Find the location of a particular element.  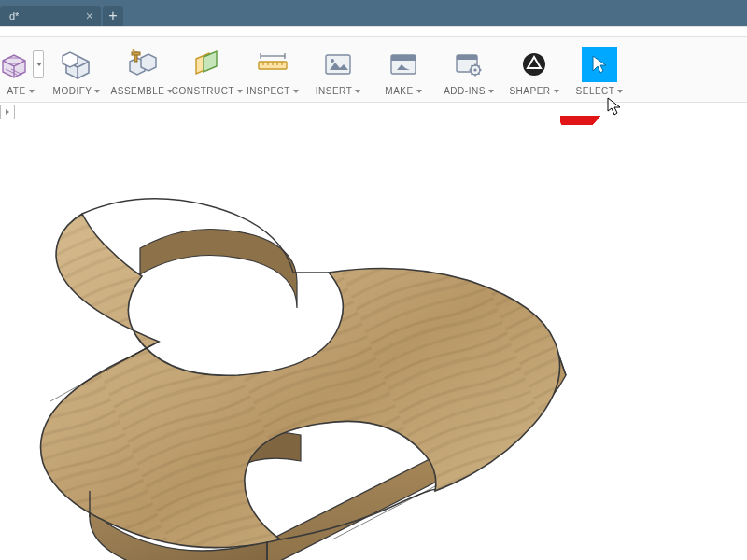

insert-image-icon is located at coordinates (338, 64).